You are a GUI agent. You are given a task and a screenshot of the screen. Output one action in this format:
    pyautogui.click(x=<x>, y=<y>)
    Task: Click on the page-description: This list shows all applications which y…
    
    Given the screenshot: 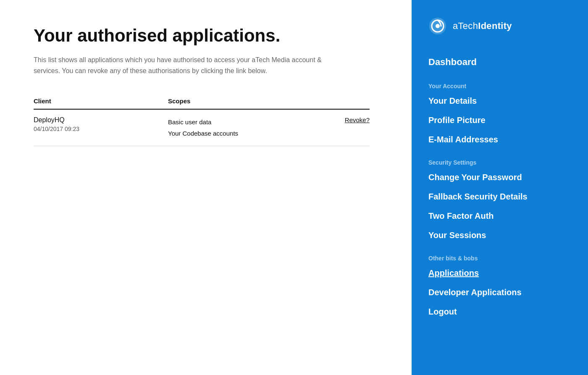 What is the action you would take?
    pyautogui.click(x=191, y=66)
    